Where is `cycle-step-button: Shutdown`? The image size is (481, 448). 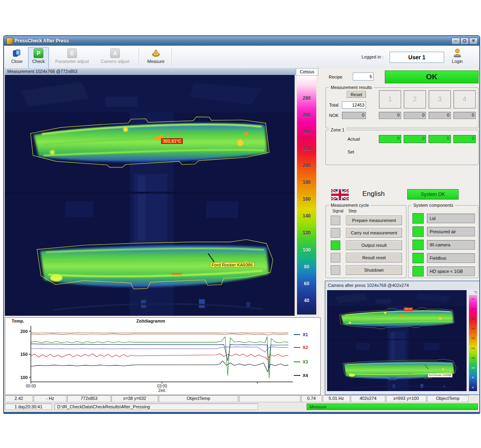
cycle-step-button: Shutdown is located at coordinates (374, 270).